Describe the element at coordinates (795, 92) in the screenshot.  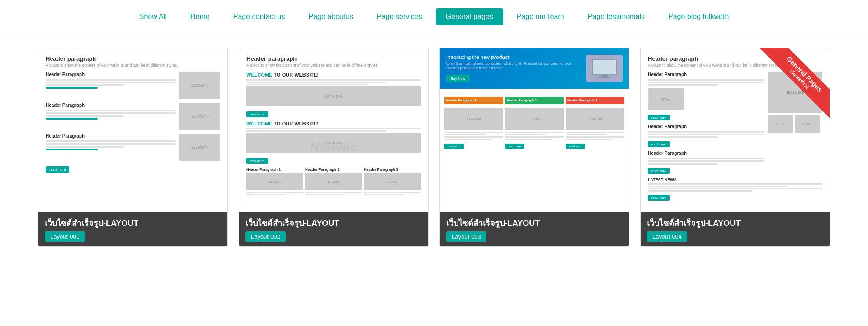
I see `card4-big-img: 1000x1000` at that location.